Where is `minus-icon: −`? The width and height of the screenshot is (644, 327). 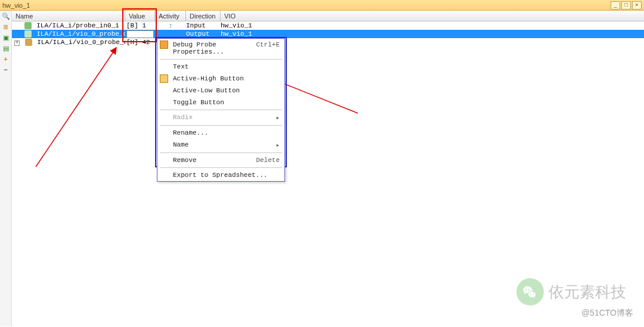 minus-icon: − is located at coordinates (6, 70).